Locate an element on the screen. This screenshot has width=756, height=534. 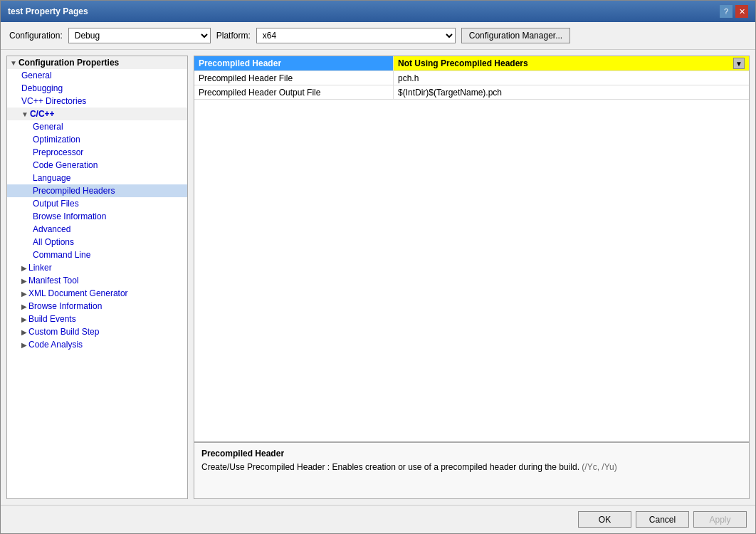
tree-item-cpp-general: General is located at coordinates (97, 127).